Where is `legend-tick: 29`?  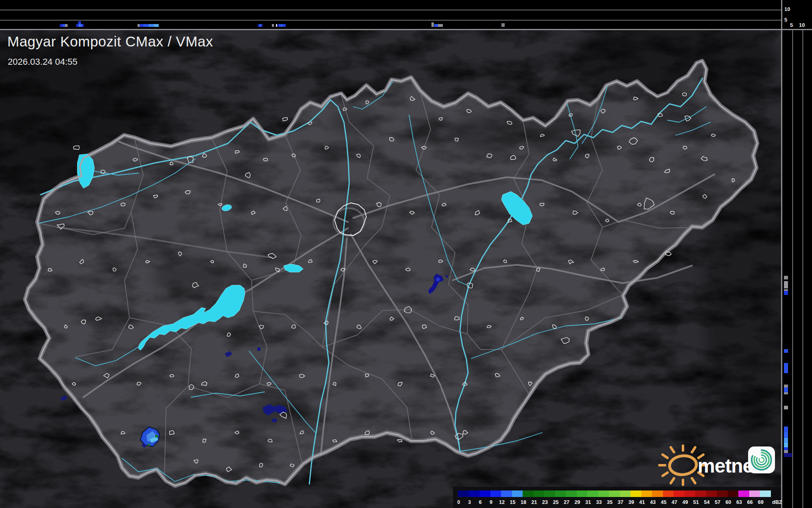 legend-tick: 29 is located at coordinates (578, 502).